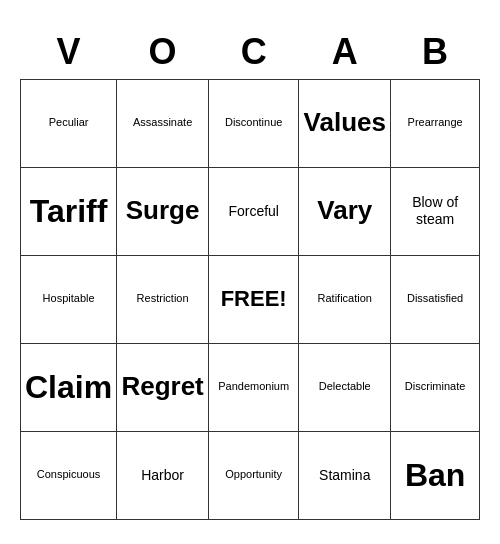 The width and height of the screenshot is (500, 544). Describe the element at coordinates (163, 123) in the screenshot. I see `bingo-cell: Assassinate` at that location.